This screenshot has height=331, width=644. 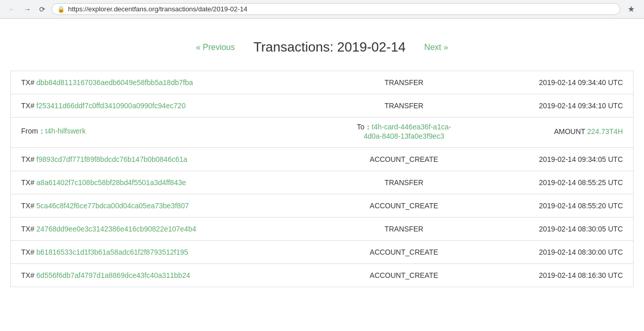 I want to click on to-label: To：, so click(x=364, y=127).